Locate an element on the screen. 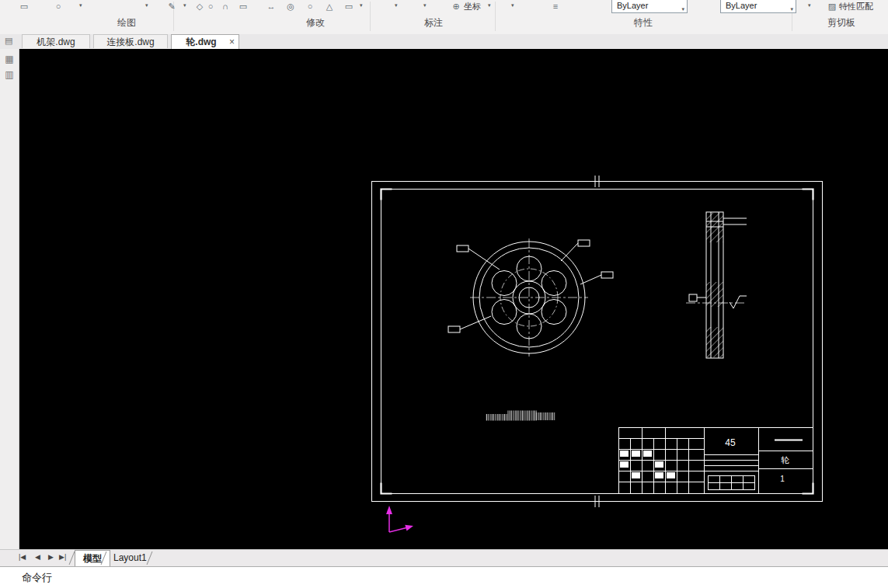  ribbon: ▭ ○ ▾ ▾ ✎ ▾ ◇ ○ ∩ ▭ ↔ ◎ ○ △ ▭ ▾ ▾ ▾ ⊕ 坐标… is located at coordinates (444, 17).